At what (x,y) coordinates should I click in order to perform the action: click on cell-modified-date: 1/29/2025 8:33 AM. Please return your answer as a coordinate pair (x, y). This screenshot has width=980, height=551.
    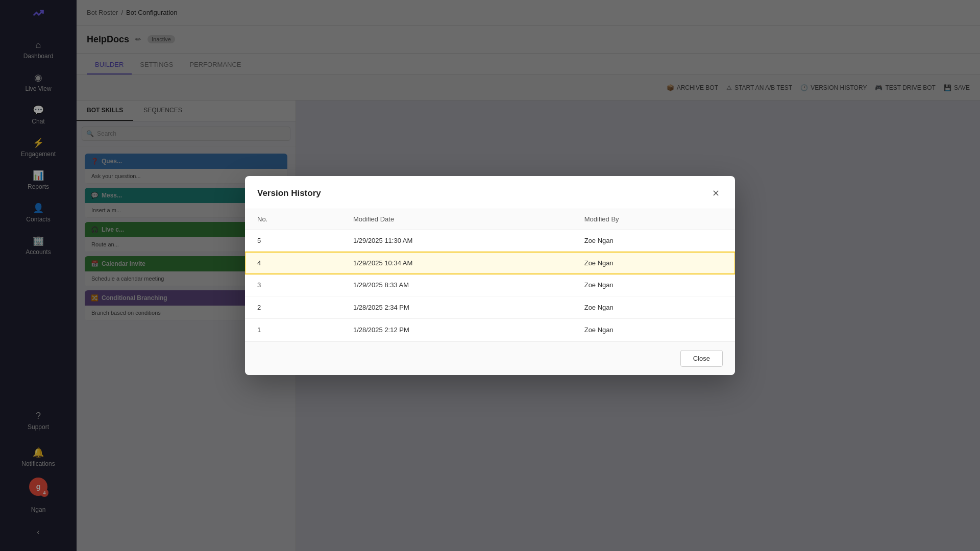
    Looking at the image, I should click on (456, 285).